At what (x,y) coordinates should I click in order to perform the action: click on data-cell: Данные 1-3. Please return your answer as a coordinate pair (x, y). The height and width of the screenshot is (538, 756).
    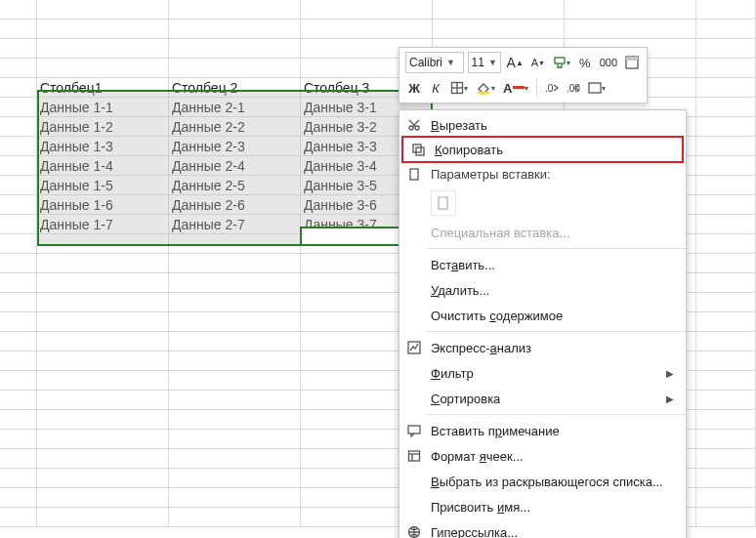
    Looking at the image, I should click on (104, 146).